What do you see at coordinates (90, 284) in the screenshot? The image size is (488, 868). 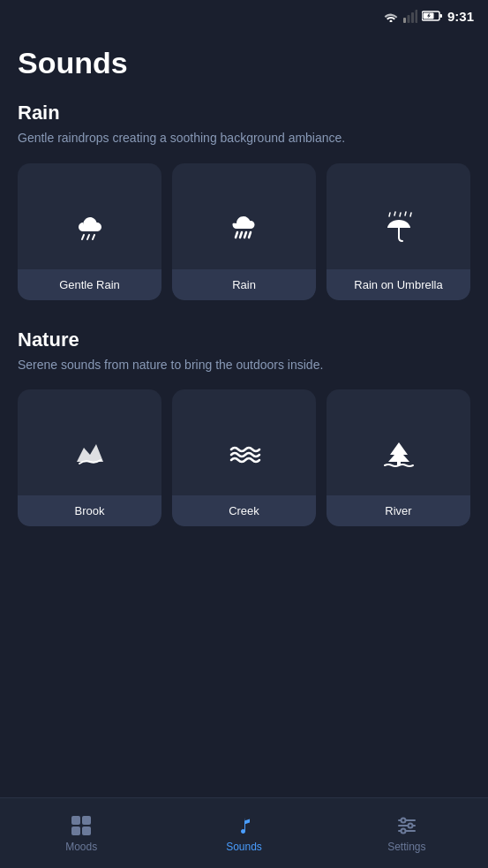 I see `gentle-rain-label: Gentle Rain` at bounding box center [90, 284].